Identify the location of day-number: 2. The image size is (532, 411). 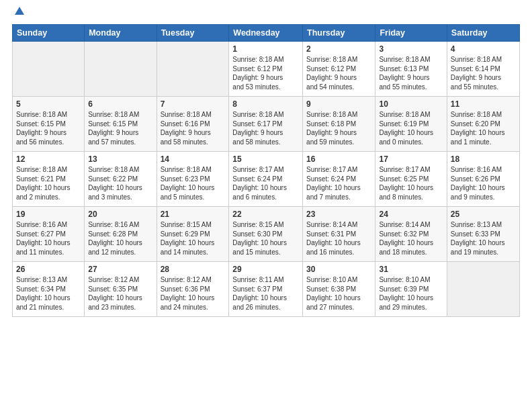
(339, 49).